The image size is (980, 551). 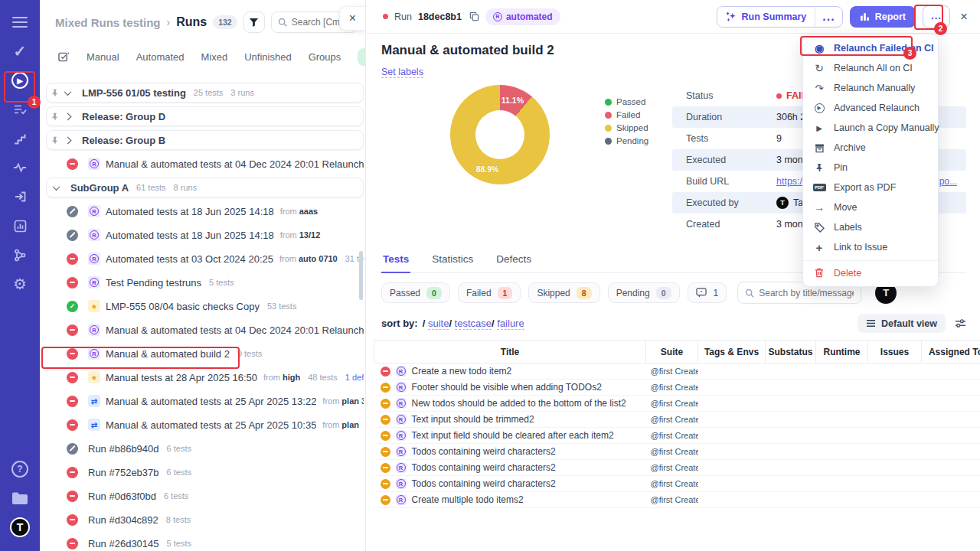 What do you see at coordinates (452, 263) in the screenshot?
I see `detail-tab: Statistics` at bounding box center [452, 263].